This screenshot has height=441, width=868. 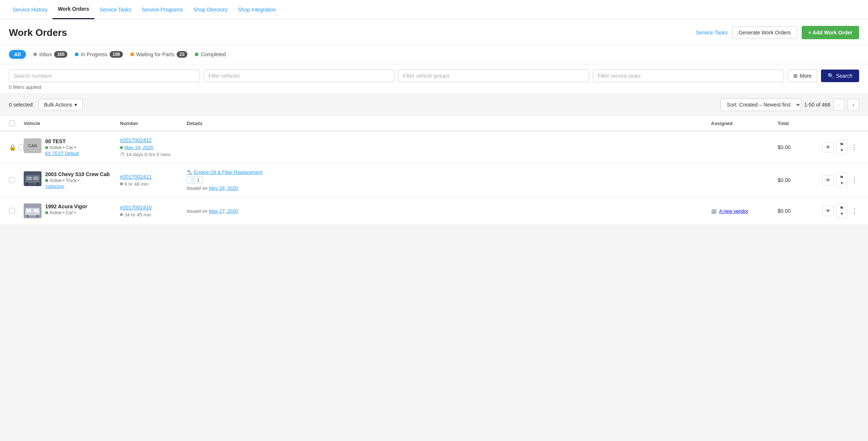 What do you see at coordinates (46, 105) in the screenshot?
I see `bulk-left: 0 selected: Bulk Actions ▾` at bounding box center [46, 105].